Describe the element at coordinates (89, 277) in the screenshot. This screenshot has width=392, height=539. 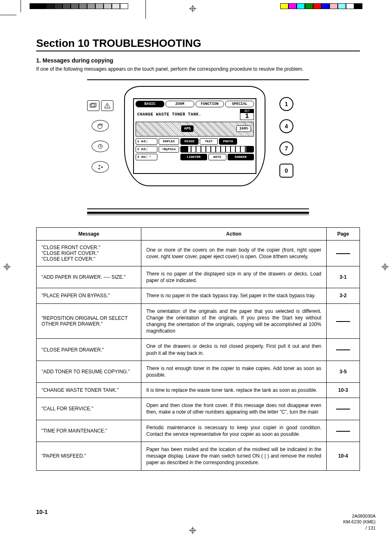
I see `message-cell: "ADD PAPER IN DRAWER. ---- SIZE."` at that location.